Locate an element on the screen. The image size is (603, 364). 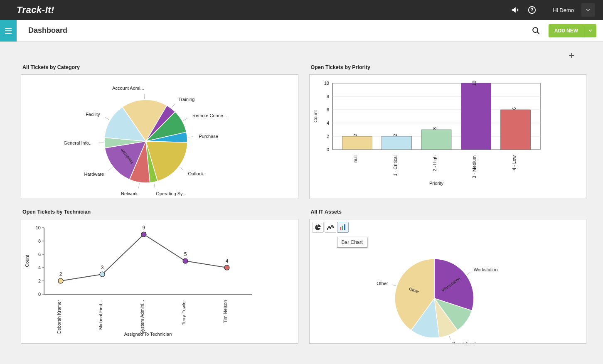
add-new-dropdown-toggle is located at coordinates (590, 31).